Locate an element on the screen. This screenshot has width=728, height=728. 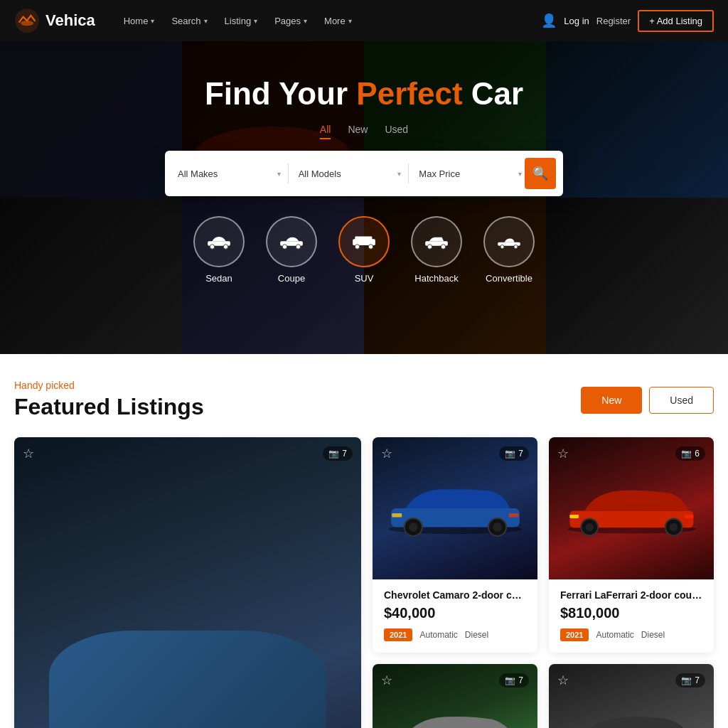
car-type-label-suv: SUV is located at coordinates (364, 279).